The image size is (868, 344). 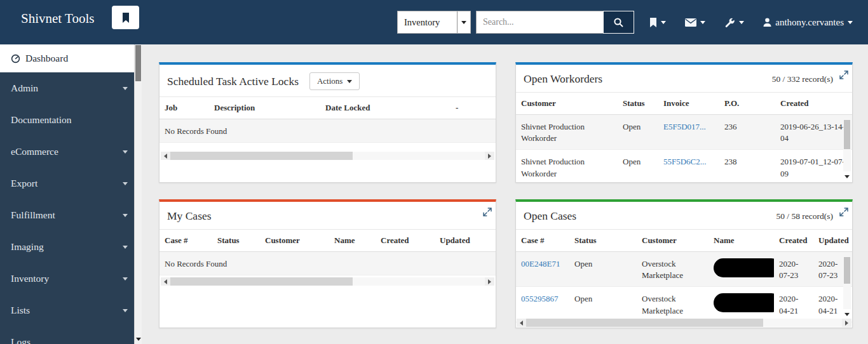 What do you see at coordinates (71, 120) in the screenshot?
I see `sidebar-item-documentation: Documentation` at bounding box center [71, 120].